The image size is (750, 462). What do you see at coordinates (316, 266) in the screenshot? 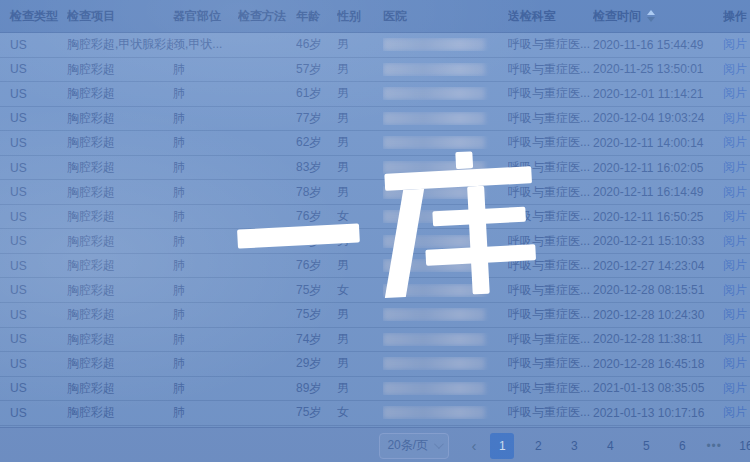
I see `cell-age: 76岁` at bounding box center [316, 266].